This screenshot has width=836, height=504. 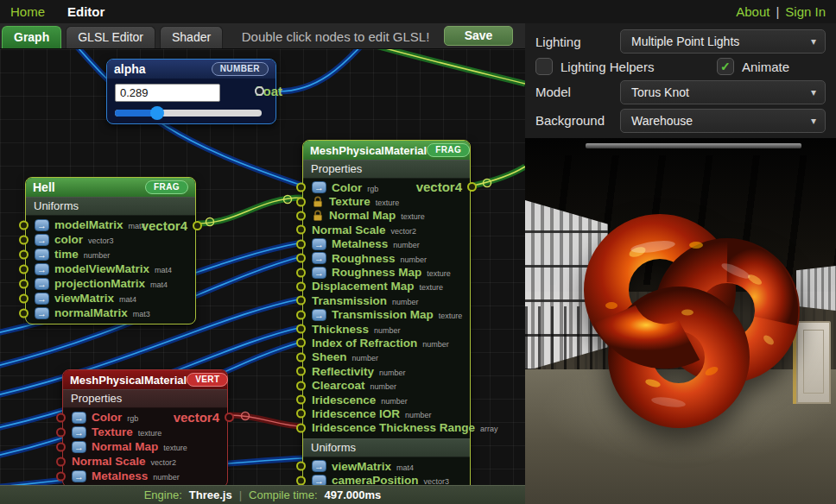 I want to click on node-frag-header: MeshPhysicalMaterial FRAG, so click(x=387, y=150).